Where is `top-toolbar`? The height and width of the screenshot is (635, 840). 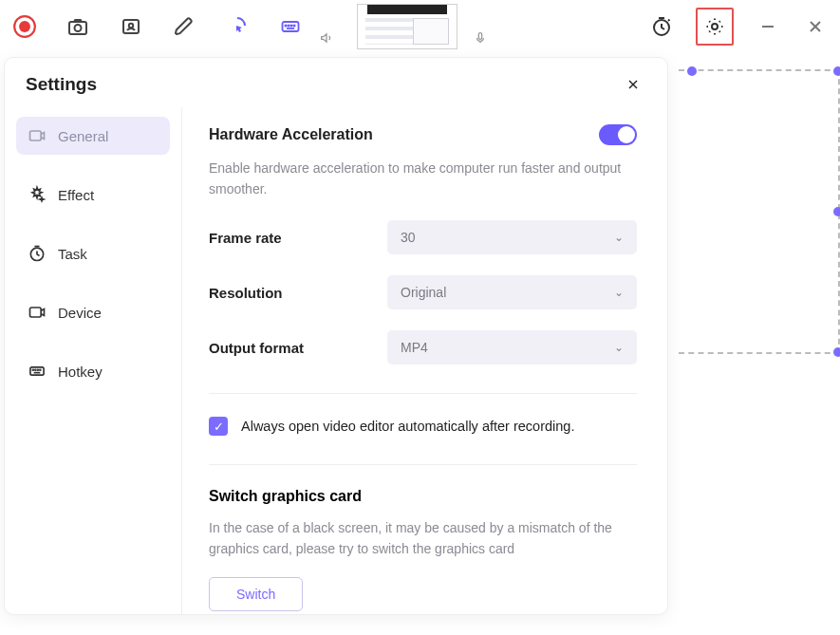 top-toolbar is located at coordinates (420, 27).